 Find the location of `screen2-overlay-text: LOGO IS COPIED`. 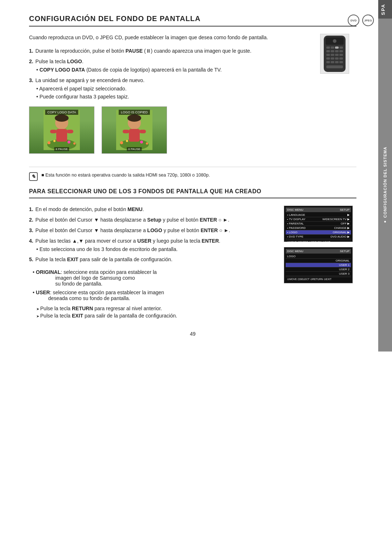

screen2-overlay-text: LOGO IS COPIED is located at coordinates (134, 112).